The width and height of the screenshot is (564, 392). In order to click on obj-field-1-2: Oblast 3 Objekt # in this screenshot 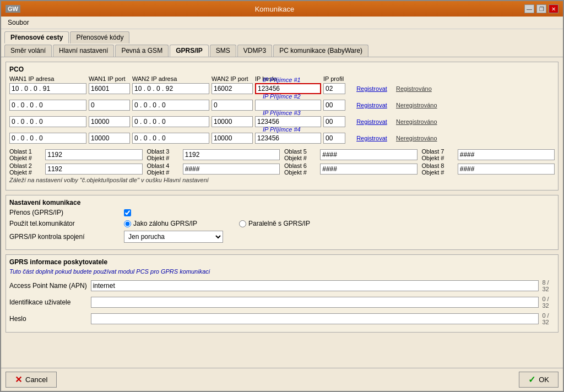, I will do `click(214, 155)`.